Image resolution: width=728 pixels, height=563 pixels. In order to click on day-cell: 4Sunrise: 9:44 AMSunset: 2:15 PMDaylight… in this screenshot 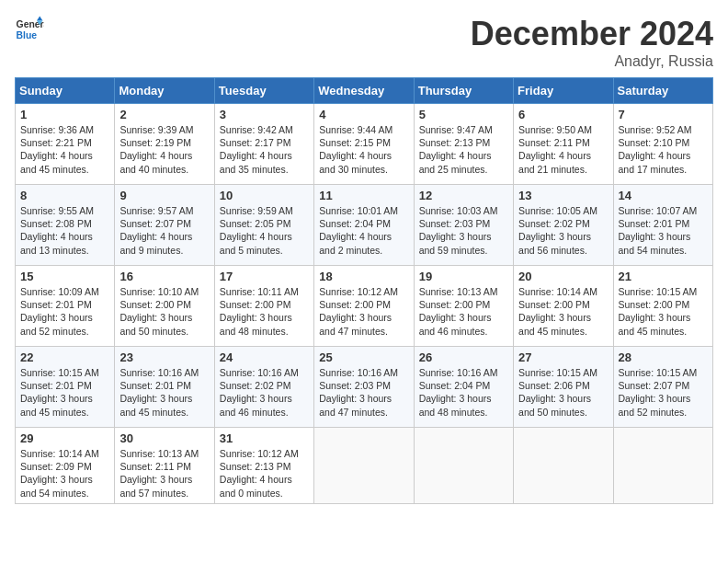, I will do `click(364, 144)`.